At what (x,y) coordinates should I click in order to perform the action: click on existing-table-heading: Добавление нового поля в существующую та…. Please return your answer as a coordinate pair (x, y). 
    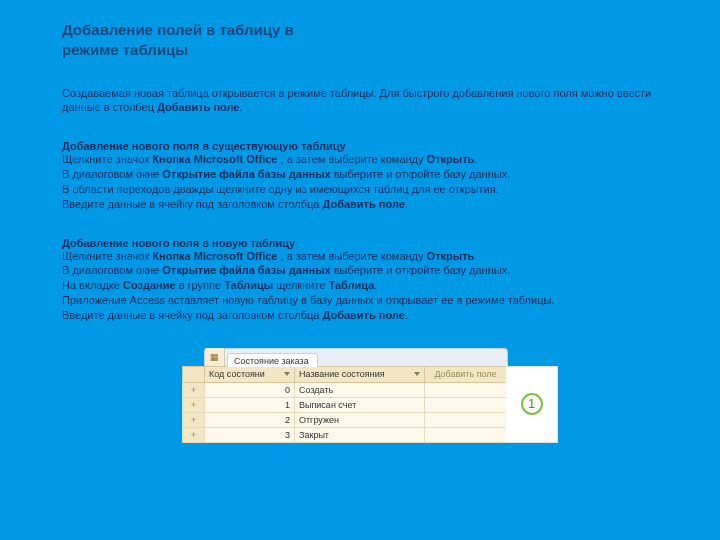
    Looking at the image, I should click on (371, 146).